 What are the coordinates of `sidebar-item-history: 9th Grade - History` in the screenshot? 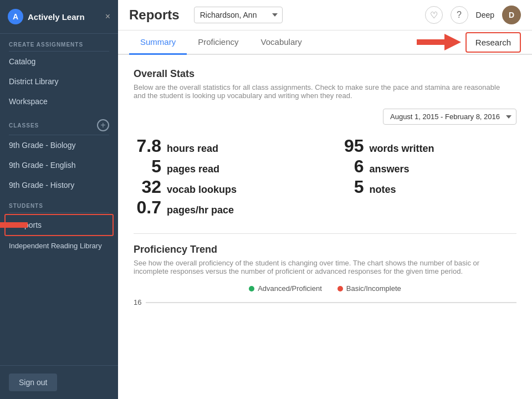 It's located at (59, 185).